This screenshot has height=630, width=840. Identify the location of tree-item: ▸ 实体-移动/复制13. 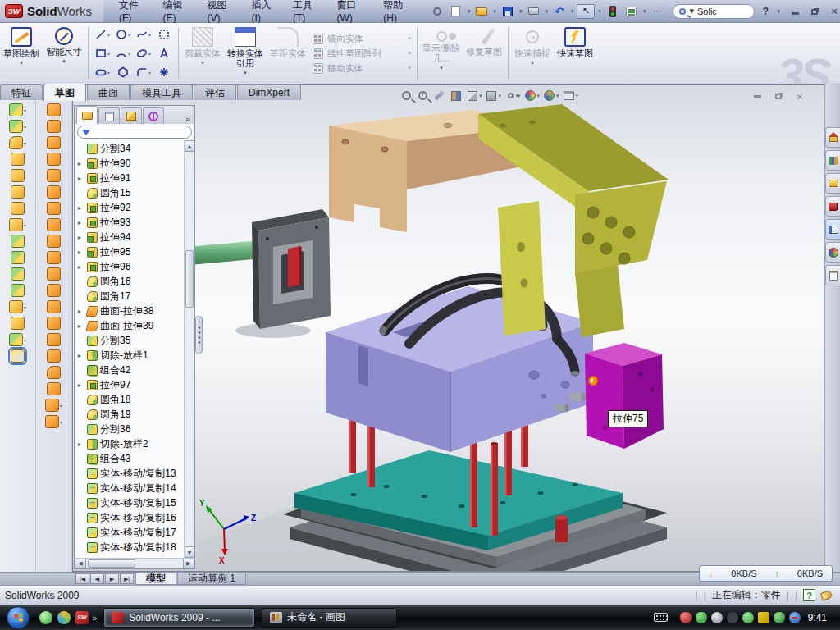
(130, 473).